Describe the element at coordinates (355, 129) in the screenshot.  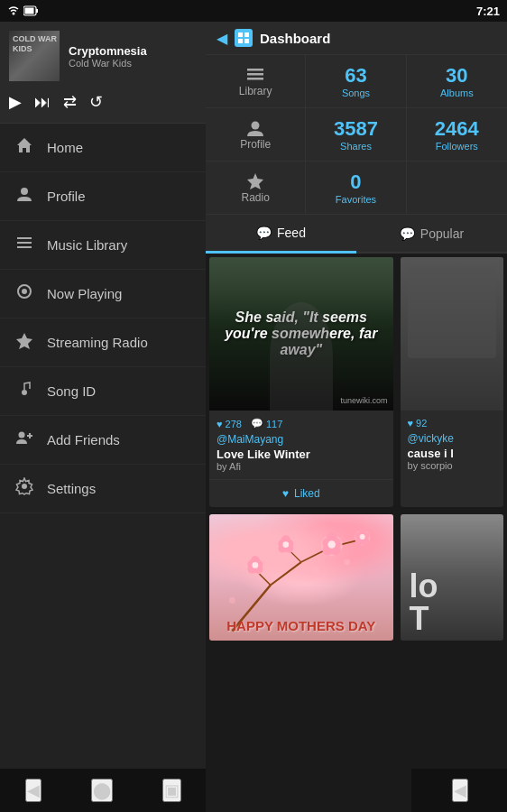
I see `shares-count: 3587` at that location.